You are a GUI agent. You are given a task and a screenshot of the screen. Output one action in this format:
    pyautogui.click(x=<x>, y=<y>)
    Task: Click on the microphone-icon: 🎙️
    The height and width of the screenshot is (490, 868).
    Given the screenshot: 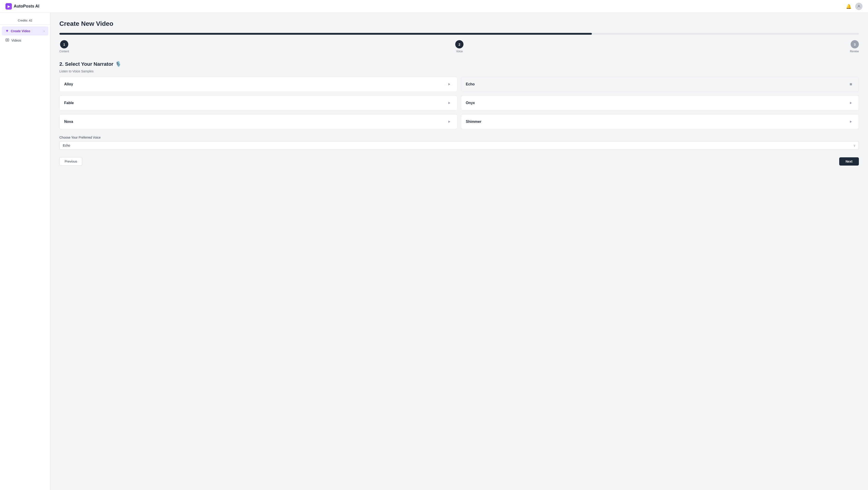 What is the action you would take?
    pyautogui.click(x=118, y=64)
    